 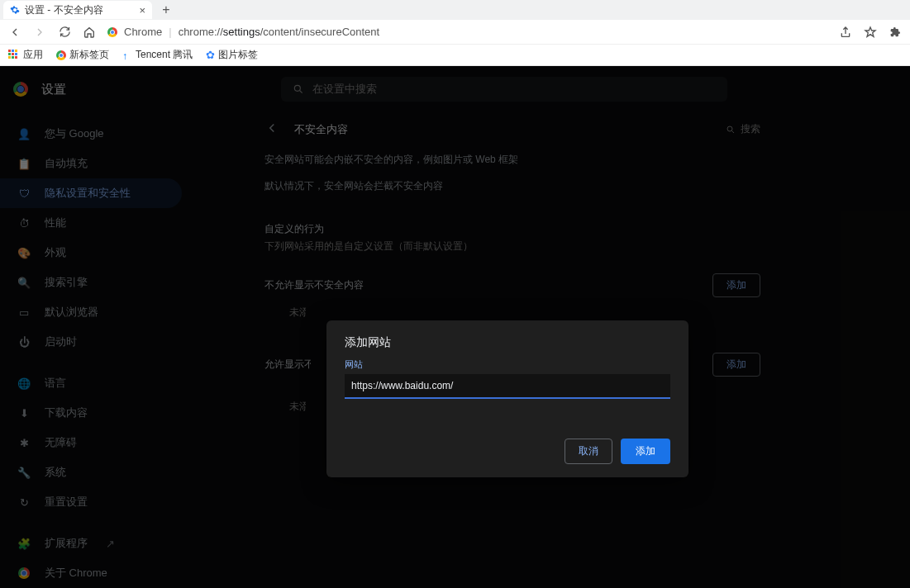 I want to click on custom-section-sub: 下列网站采用的是自定义设置（而非默认设置）, so click(x=512, y=246).